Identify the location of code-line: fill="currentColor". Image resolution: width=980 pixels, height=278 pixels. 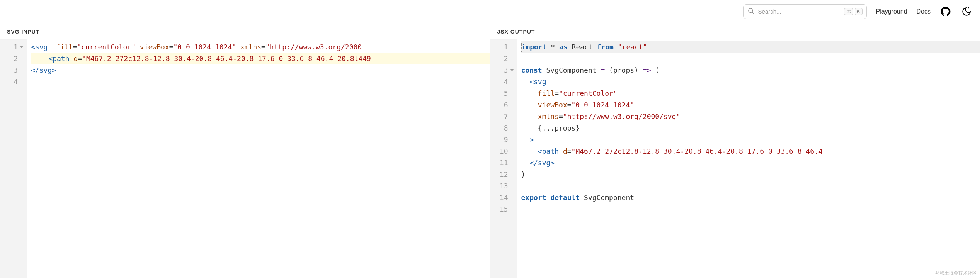
(751, 93).